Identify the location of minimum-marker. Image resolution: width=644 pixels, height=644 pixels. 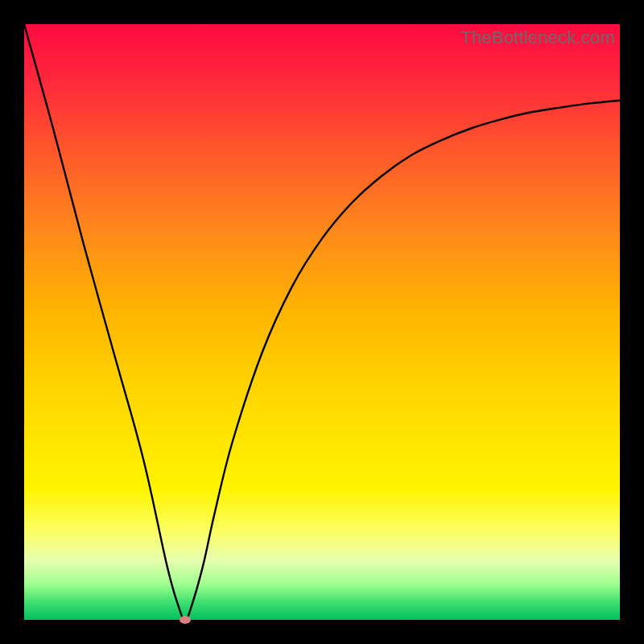
(185, 620).